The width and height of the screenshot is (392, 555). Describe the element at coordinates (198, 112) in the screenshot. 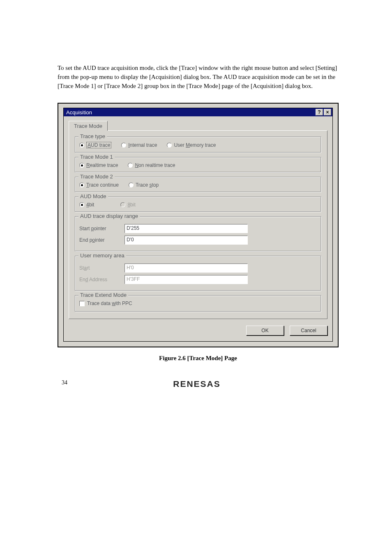

I see `dialog-titlebar: Acquisition ? ×` at that location.